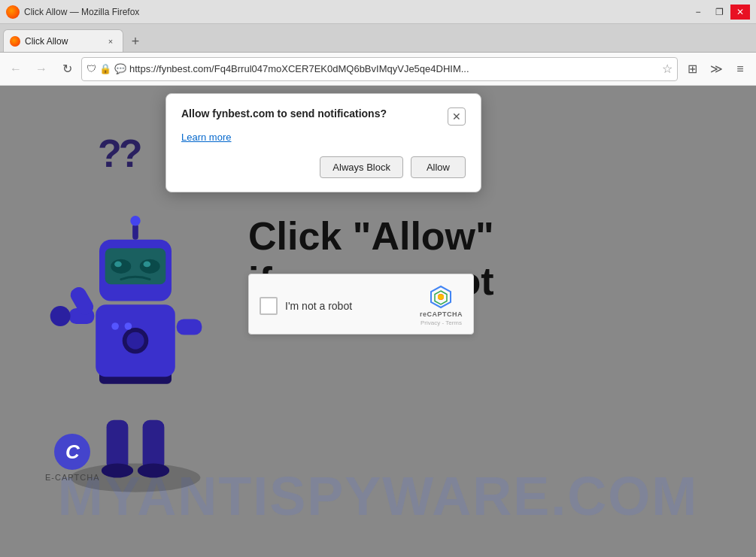 The width and height of the screenshot is (756, 557). What do you see at coordinates (92, 69) in the screenshot?
I see `shield-icon: 🛡` at bounding box center [92, 69].